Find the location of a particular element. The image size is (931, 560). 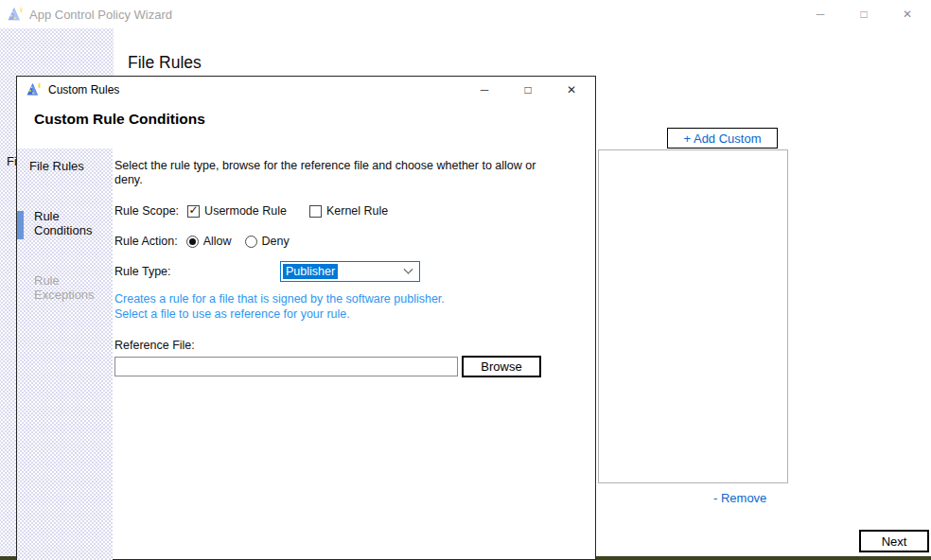

sidebar-item-rule-conditions: Rule Conditions is located at coordinates (68, 223).